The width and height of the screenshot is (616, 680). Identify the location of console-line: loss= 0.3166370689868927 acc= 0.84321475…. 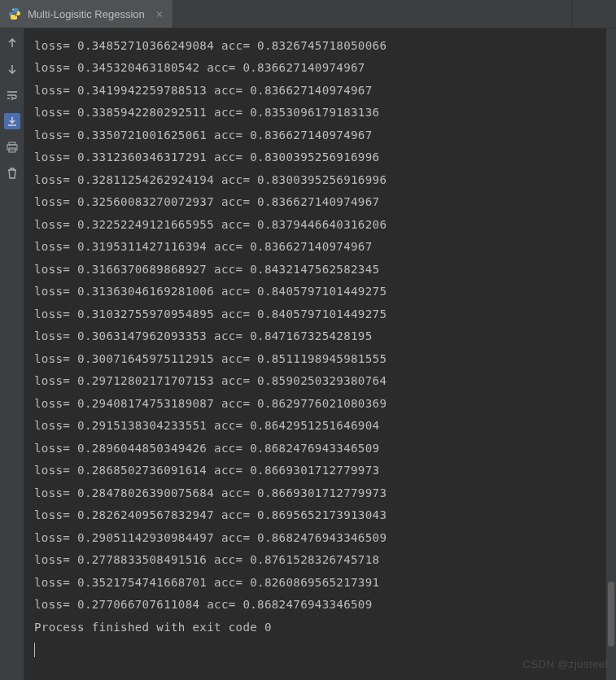
(325, 270).